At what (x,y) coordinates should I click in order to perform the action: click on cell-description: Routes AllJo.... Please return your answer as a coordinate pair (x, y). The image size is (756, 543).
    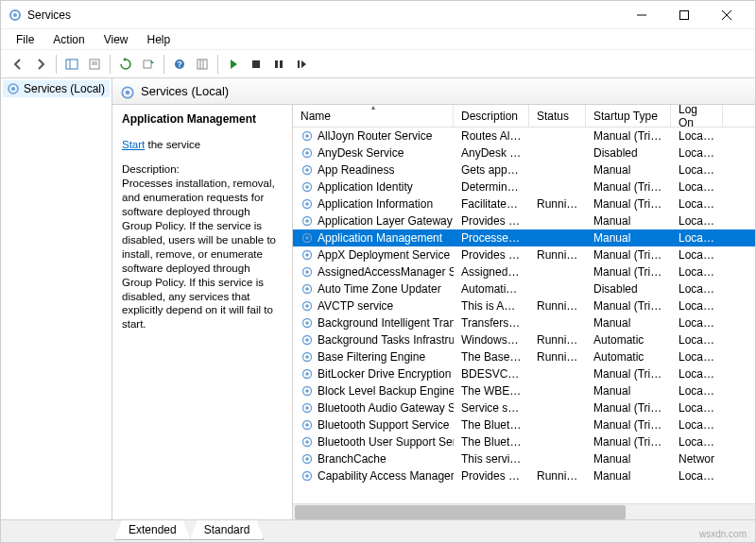
    Looking at the image, I should click on (491, 136).